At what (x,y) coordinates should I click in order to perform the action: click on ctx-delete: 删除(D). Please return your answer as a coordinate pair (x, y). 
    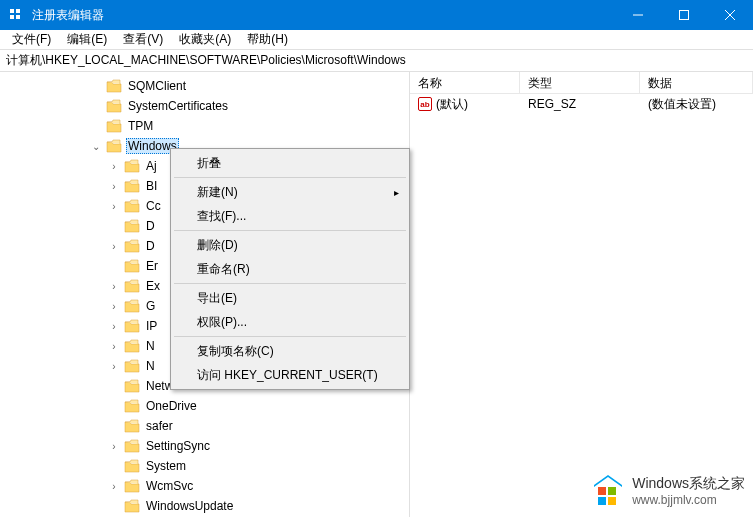
    Looking at the image, I should click on (290, 245).